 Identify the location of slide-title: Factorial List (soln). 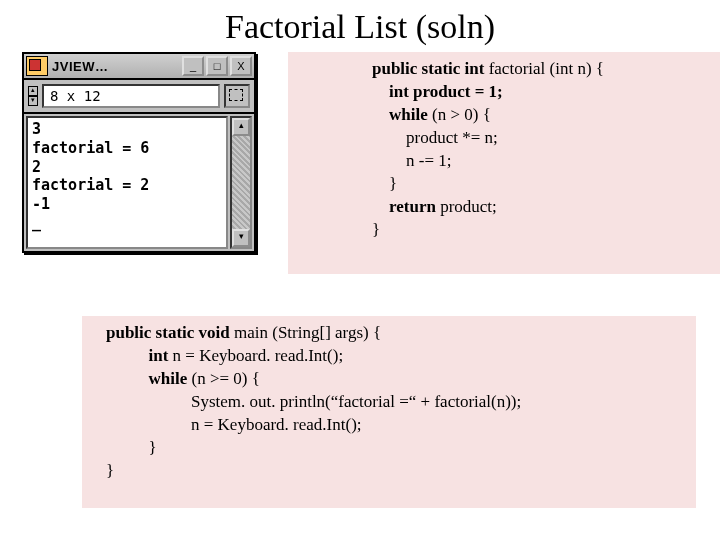
(360, 27).